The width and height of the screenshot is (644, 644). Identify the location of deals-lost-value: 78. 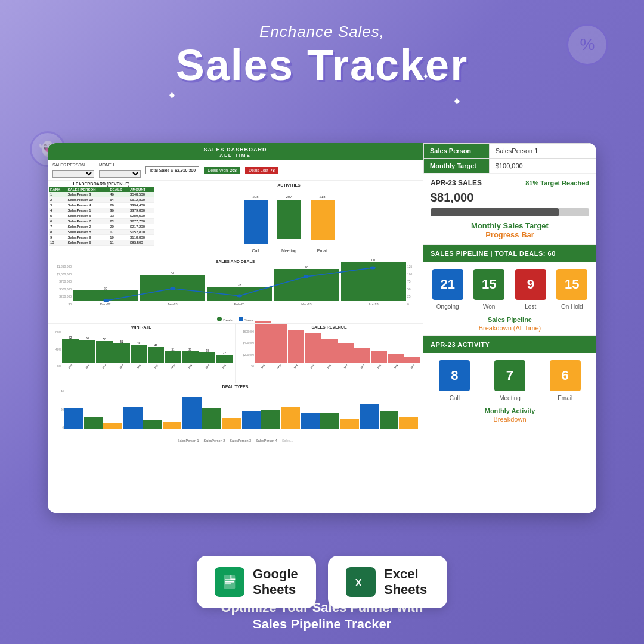
(273, 171).